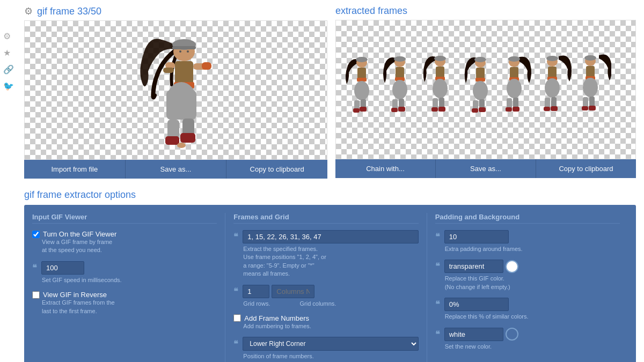  I want to click on frames-grid-column-title: Frames and Grid, so click(326, 218).